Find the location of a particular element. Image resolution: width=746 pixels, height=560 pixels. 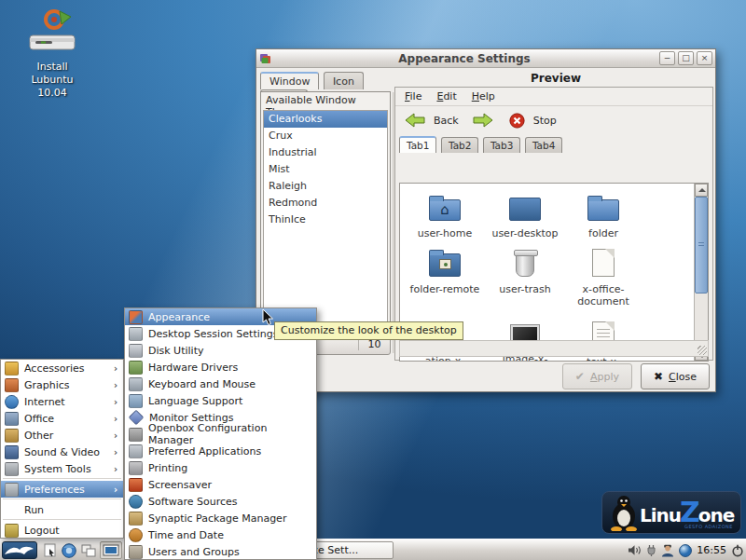

stop-button-label: Stop is located at coordinates (545, 121).